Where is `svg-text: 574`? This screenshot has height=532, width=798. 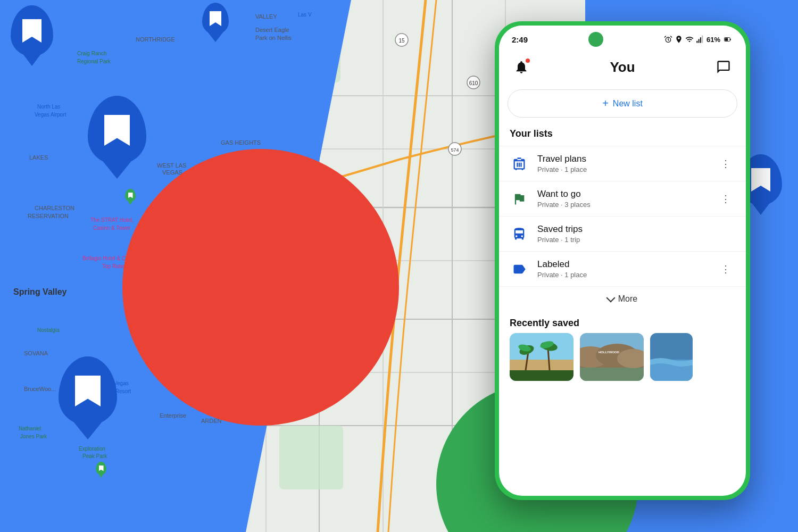
svg-text: 574 is located at coordinates (454, 150).